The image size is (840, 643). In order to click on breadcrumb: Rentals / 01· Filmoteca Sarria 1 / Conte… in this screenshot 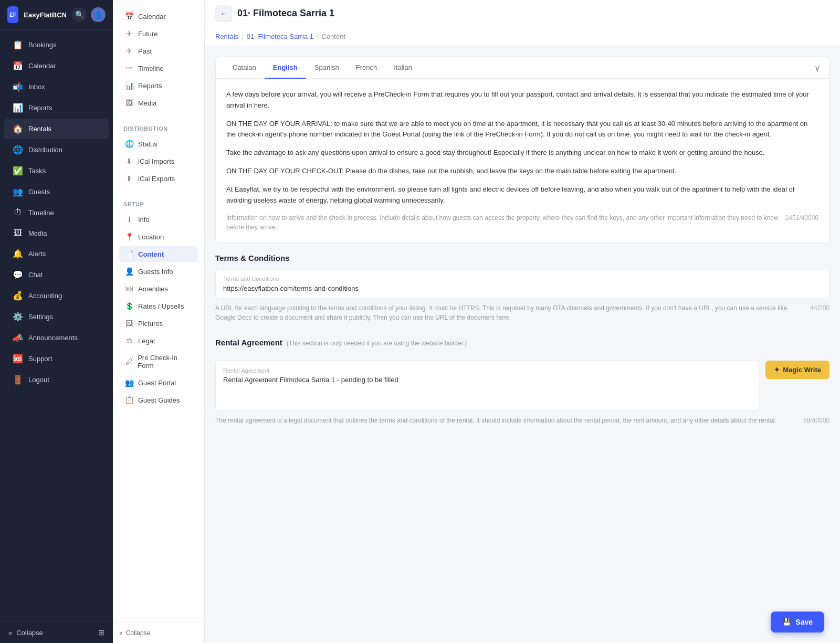, I will do `click(522, 37)`.